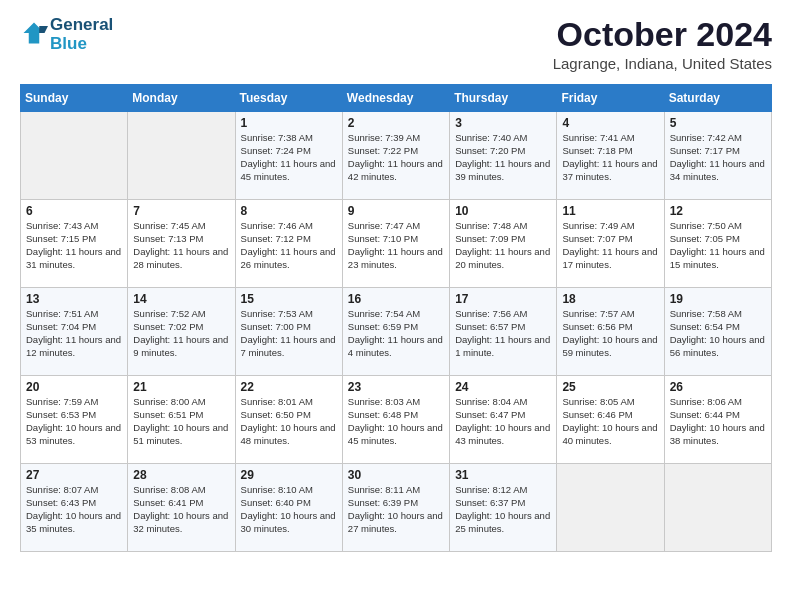 Image resolution: width=792 pixels, height=612 pixels. I want to click on day-number: 18, so click(610, 299).